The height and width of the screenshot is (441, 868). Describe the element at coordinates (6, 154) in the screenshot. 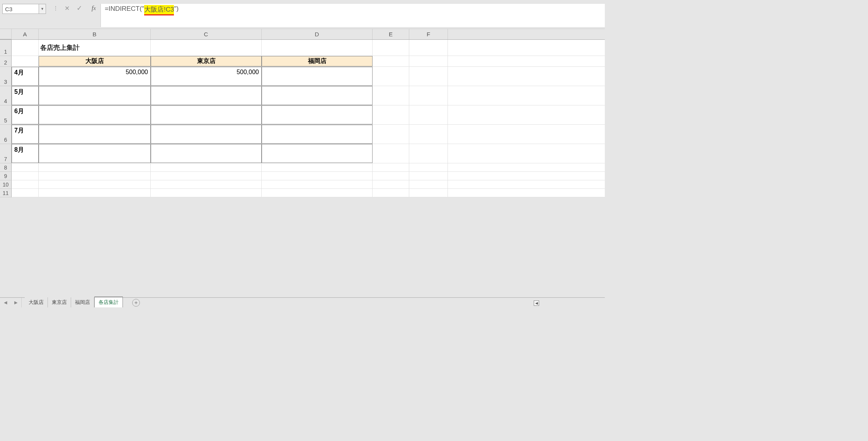

I see `row-header: 7` at that location.